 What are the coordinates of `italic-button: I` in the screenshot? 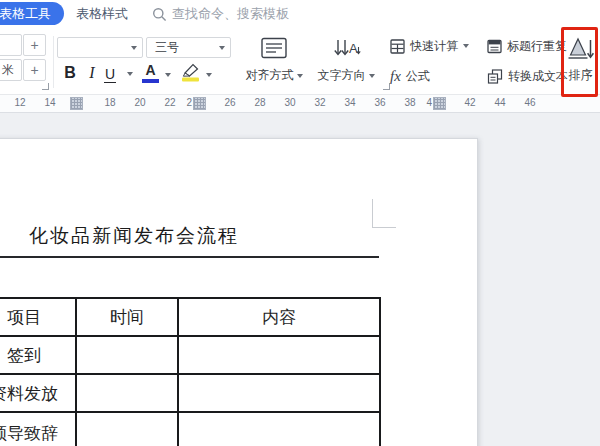 It's located at (92, 76).